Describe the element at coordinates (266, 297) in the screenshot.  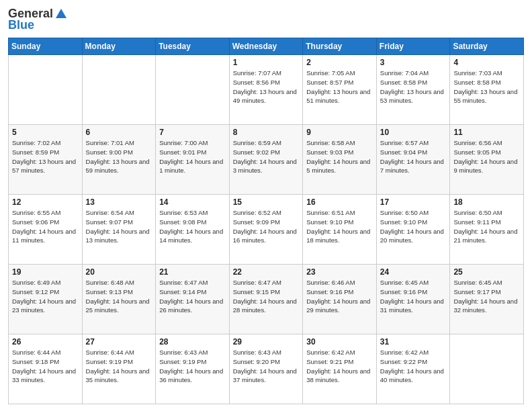
I see `day-info: Sunrise: 6:47 AMSunset: 9:15 PMDaylight:…` at that location.